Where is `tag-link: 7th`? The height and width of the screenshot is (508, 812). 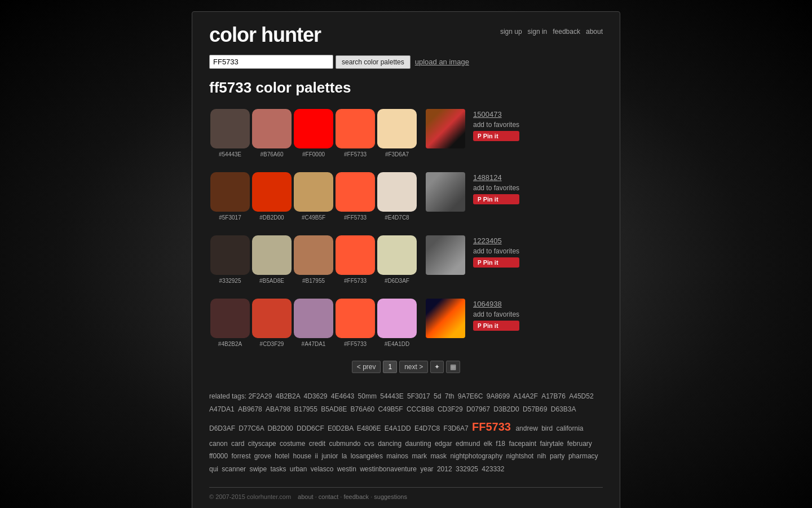 tag-link: 7th is located at coordinates (451, 396).